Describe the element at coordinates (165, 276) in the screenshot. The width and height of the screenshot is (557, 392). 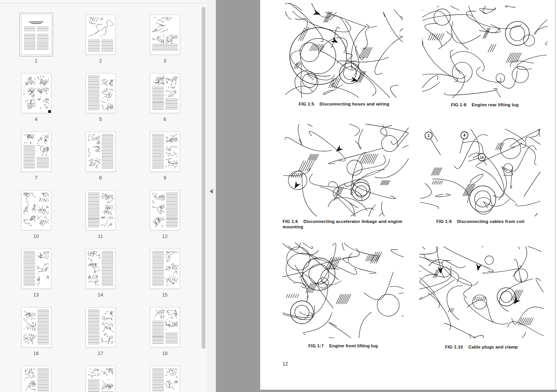
I see `thumbnail-cell: 15` at that location.